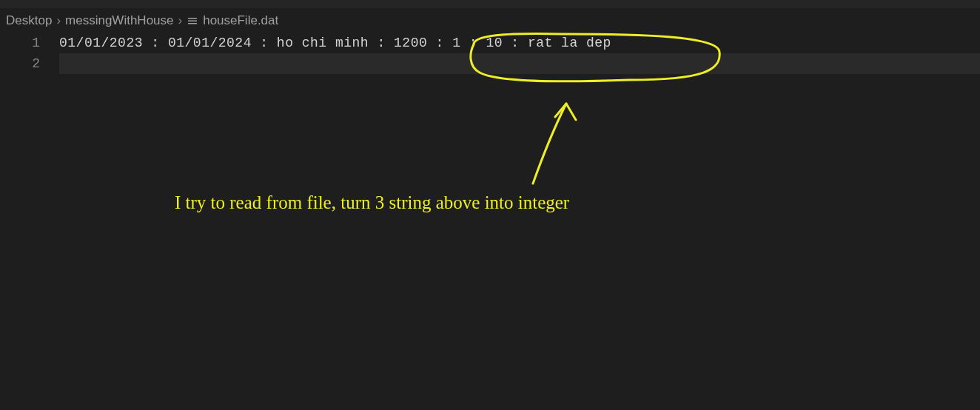 The image size is (980, 410). Describe the element at coordinates (20, 64) in the screenshot. I see `line-number: 2` at that location.